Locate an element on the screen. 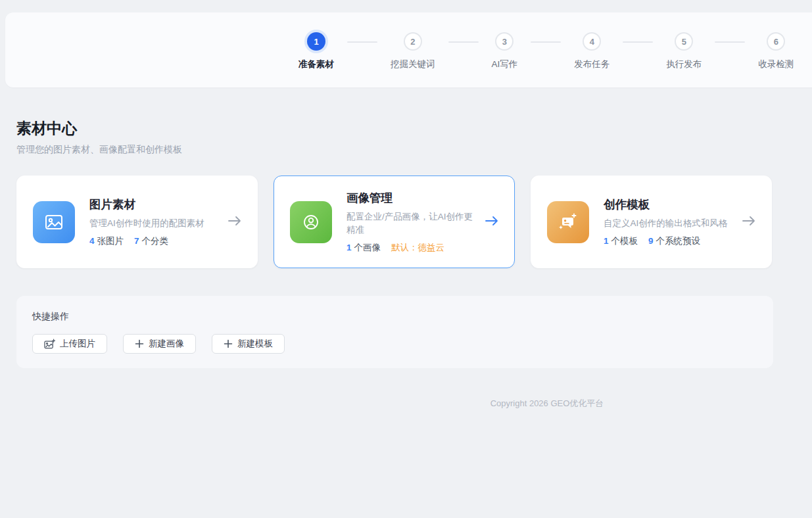 The height and width of the screenshot is (518, 812). step-execute-publish: 5 执行发布 is located at coordinates (684, 51).